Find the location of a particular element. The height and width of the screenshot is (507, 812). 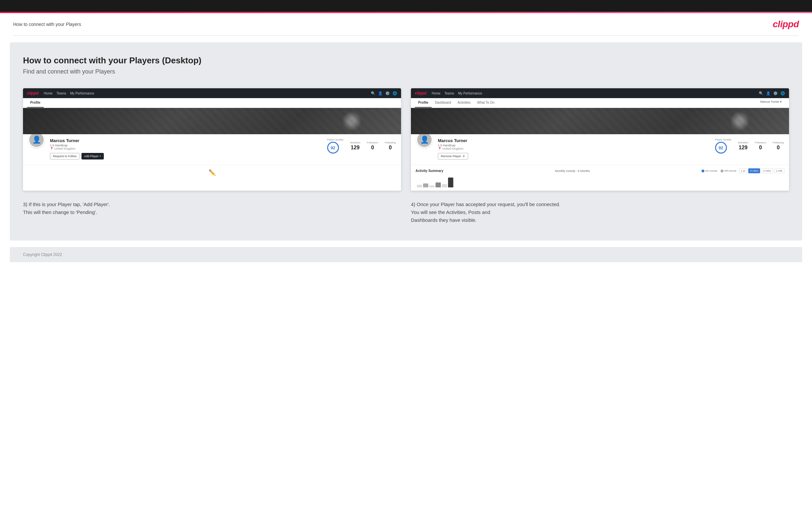

period-1yr: 1 yr is located at coordinates (743, 171).